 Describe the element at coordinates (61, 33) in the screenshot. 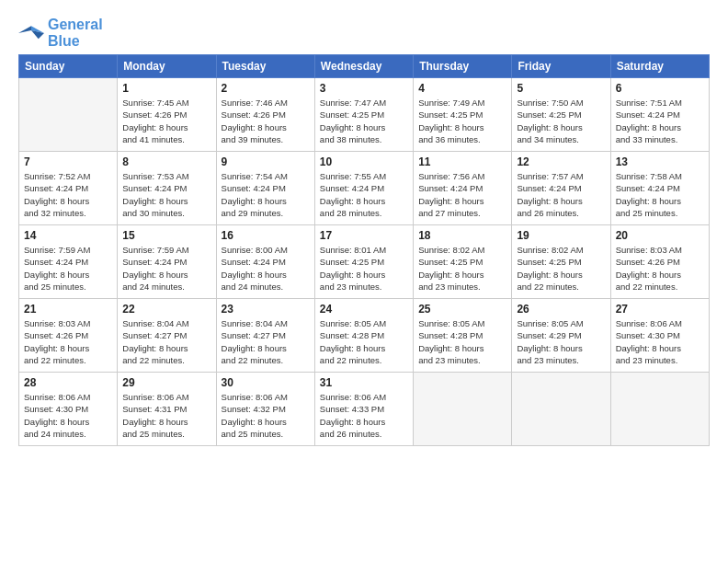

I see `logo: General Blue` at that location.